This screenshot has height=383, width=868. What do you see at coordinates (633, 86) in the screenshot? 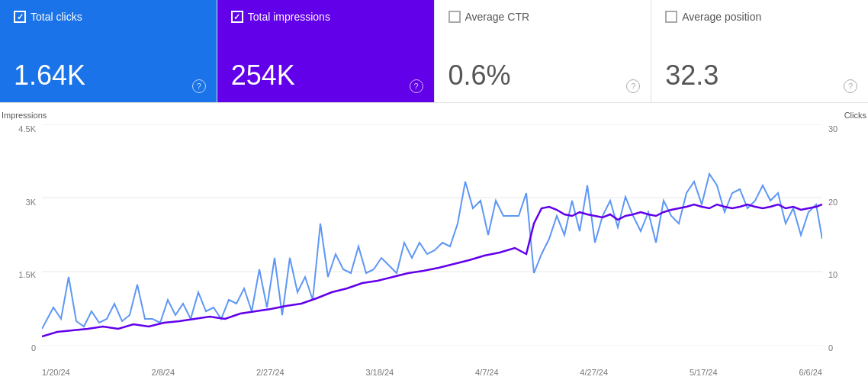
I see `help-icon-ctr: ?` at bounding box center [633, 86].